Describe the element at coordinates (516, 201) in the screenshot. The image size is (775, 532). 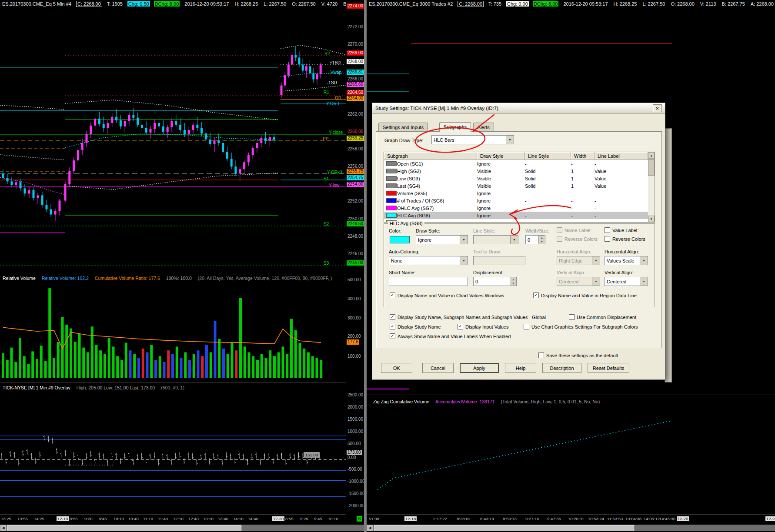
I see `subgraph-row-sg6: # of Trades / OI (SG6)Ignore---` at that location.